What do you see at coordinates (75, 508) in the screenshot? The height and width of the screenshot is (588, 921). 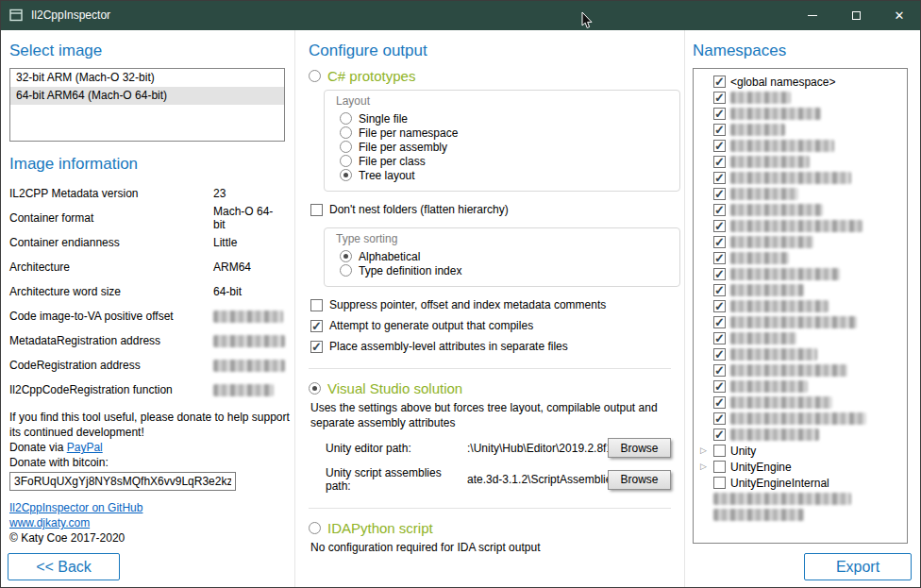 I see `github-link: Il2CppInspector on GitHub` at bounding box center [75, 508].